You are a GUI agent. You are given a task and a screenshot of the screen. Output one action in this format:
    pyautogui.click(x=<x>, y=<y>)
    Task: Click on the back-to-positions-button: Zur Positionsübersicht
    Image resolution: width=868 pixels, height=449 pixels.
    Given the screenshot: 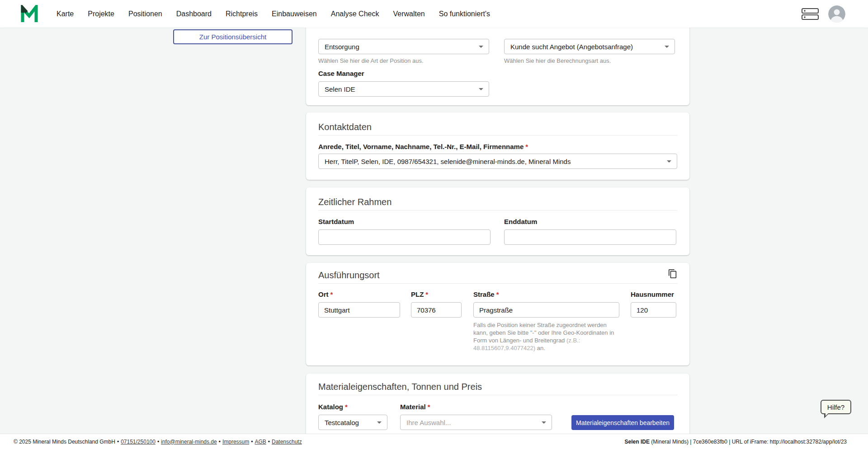 What is the action you would take?
    pyautogui.click(x=233, y=37)
    